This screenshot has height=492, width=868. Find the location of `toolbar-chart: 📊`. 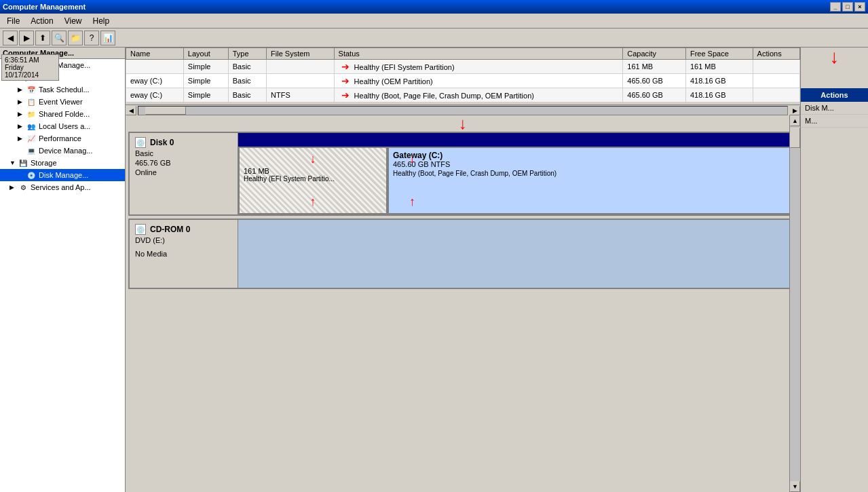

toolbar-chart: 📊 is located at coordinates (108, 38).